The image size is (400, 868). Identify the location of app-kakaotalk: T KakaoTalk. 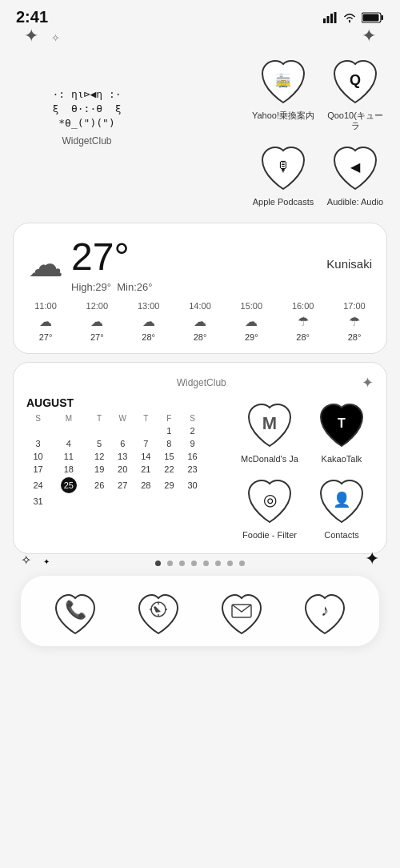
(342, 431).